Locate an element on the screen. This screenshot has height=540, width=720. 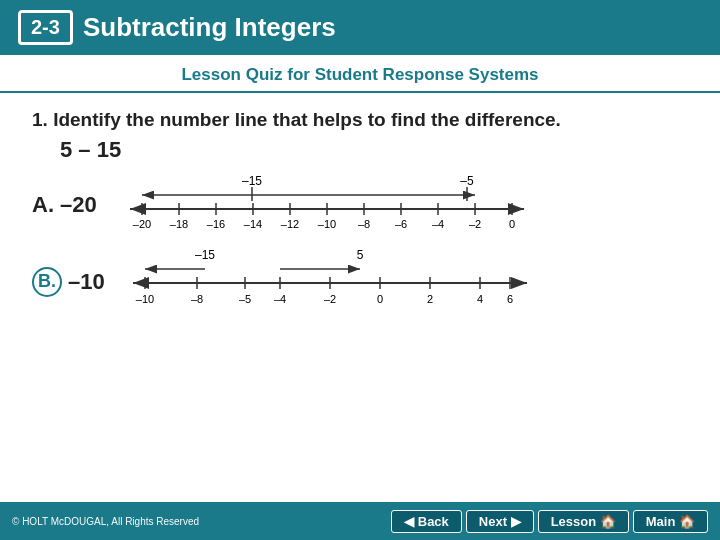
numberline-b-svg: –15 5 –10 –8 –5 is located at coordinates (330, 282).